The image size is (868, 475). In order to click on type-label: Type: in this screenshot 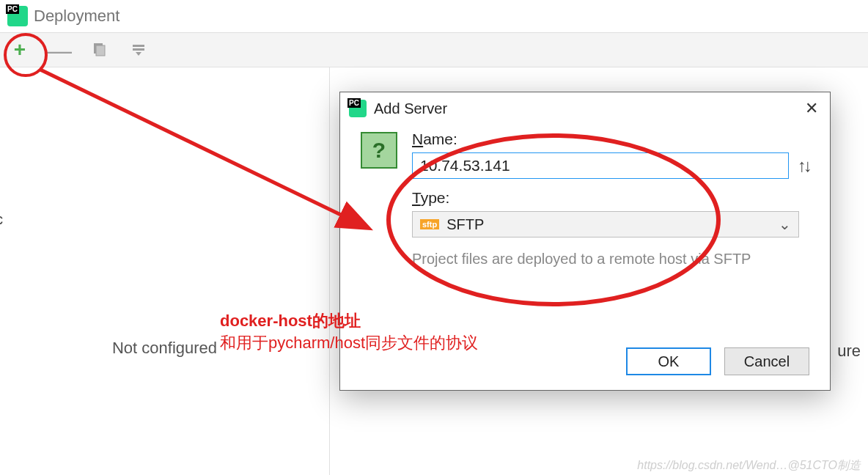, I will do `click(611, 198)`.